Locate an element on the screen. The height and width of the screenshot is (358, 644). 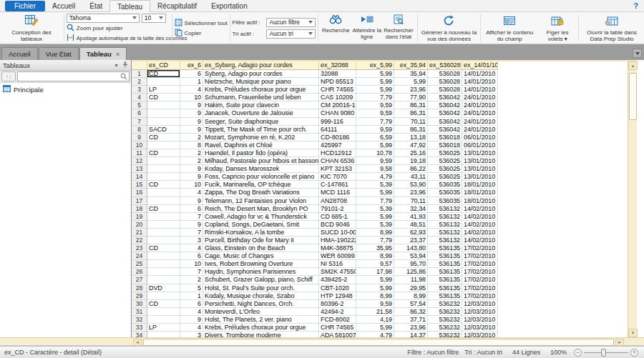
table-cell: 13/01/2010 is located at coordinates (480, 177).